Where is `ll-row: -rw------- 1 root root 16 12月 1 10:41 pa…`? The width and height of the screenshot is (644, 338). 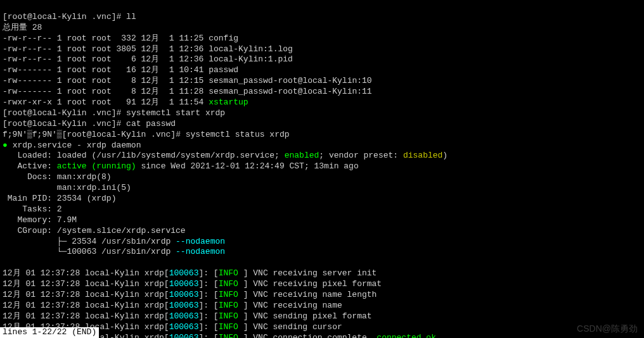
ll-row: -rw------- 1 root root 16 12月 1 10:41 pa… is located at coordinates (120, 70).